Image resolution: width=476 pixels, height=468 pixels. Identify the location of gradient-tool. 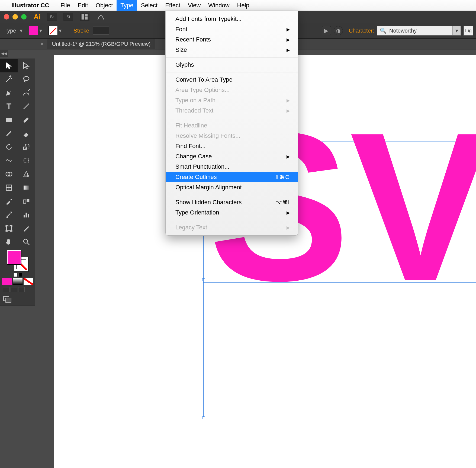
(26, 188).